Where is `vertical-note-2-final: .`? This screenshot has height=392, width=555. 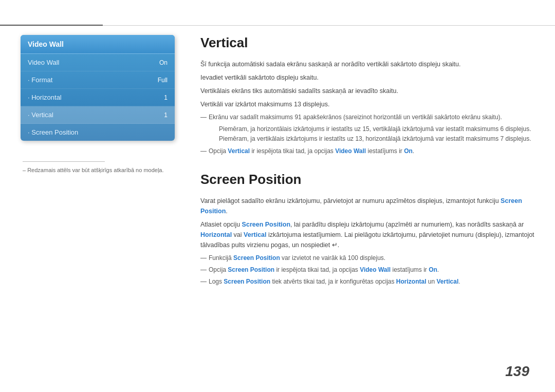 vertical-note-2-final: . is located at coordinates (413, 151).